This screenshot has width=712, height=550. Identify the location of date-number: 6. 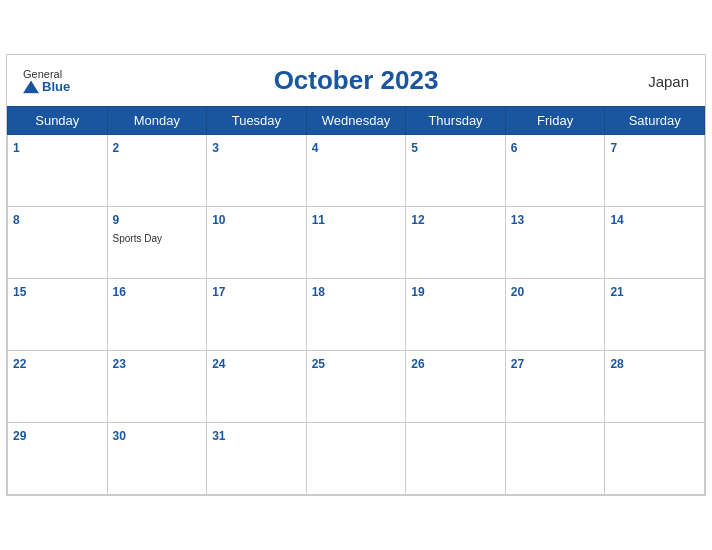
(514, 148).